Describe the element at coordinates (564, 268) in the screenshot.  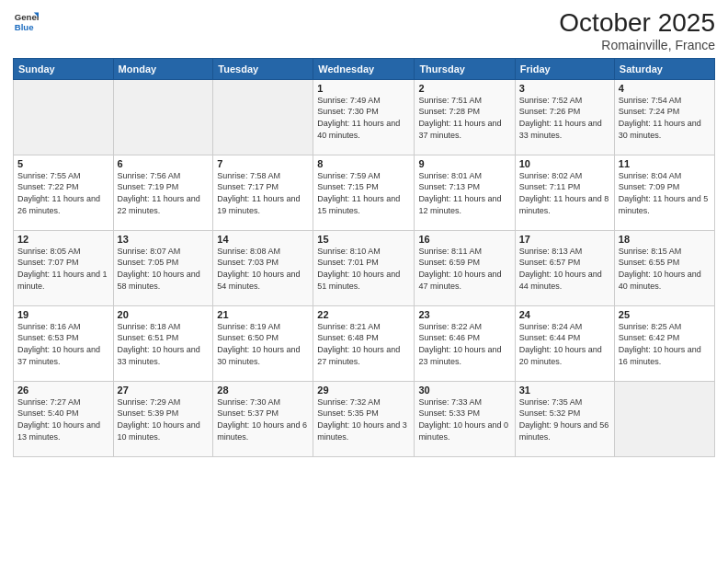
I see `calendar-cell: 17Sunrise: 8:13 AM Sunset: 6:57 PM Dayli…` at that location.